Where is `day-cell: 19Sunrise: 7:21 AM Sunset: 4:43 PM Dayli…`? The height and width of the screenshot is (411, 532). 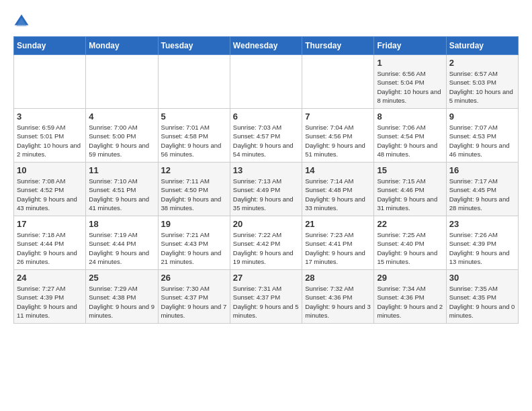 day-cell: 19Sunrise: 7:21 AM Sunset: 4:43 PM Dayli… is located at coordinates (193, 243).